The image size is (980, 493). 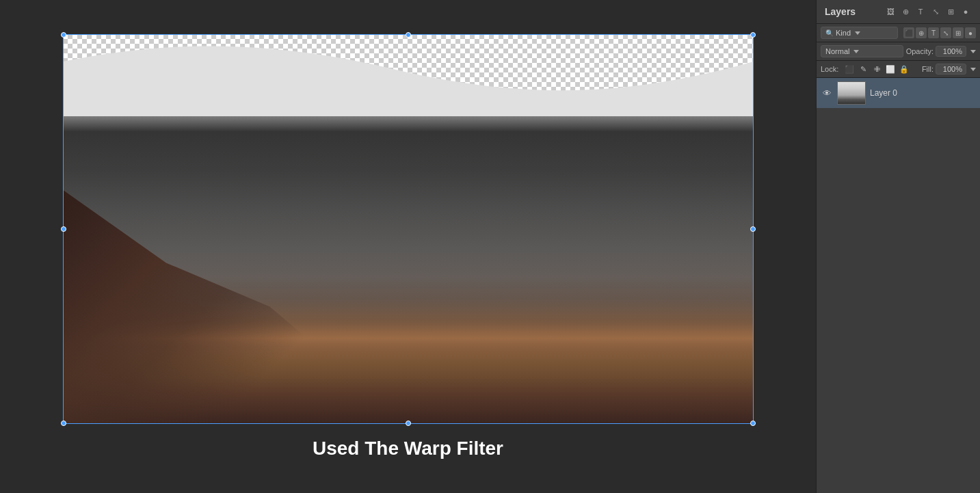 I want to click on filter-smart-icon: ⊞, so click(x=958, y=33).